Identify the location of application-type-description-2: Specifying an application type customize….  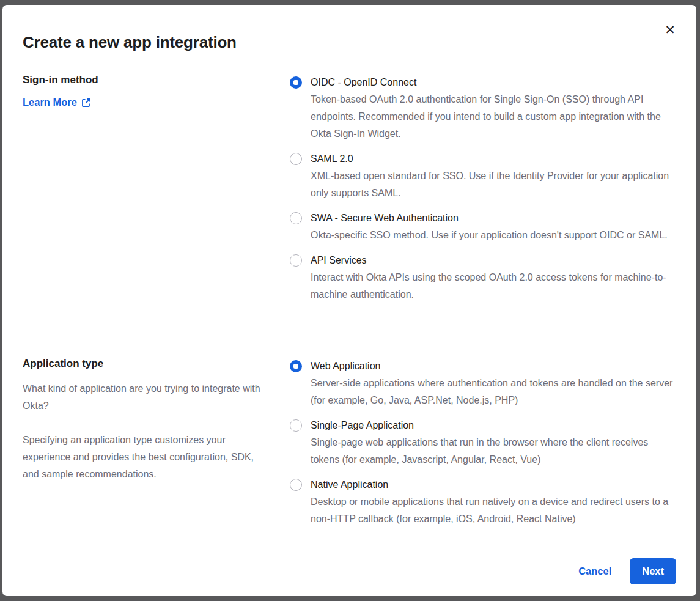
(144, 457).